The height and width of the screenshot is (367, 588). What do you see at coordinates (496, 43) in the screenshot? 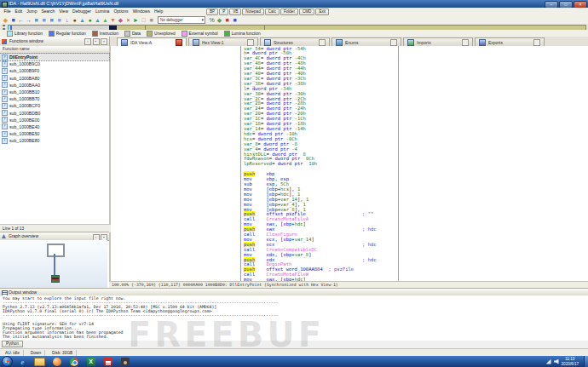
I see `tab-label: Exports` at bounding box center [496, 43].